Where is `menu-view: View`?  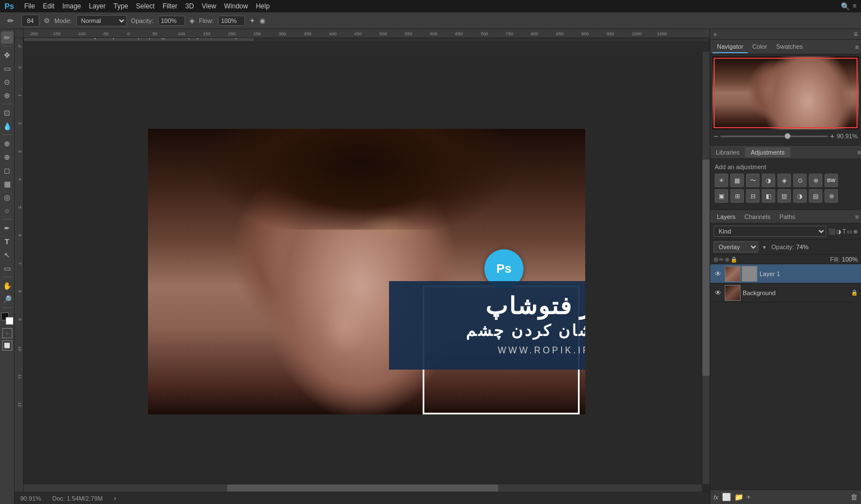 menu-view: View is located at coordinates (209, 6).